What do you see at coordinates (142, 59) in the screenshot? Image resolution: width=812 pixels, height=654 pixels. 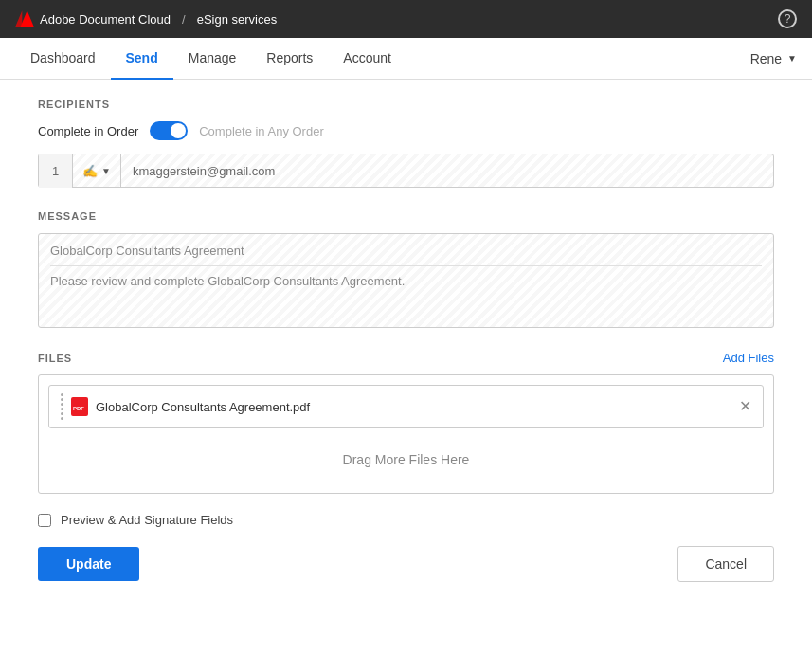 I see `nav-item-send: Send` at bounding box center [142, 59].